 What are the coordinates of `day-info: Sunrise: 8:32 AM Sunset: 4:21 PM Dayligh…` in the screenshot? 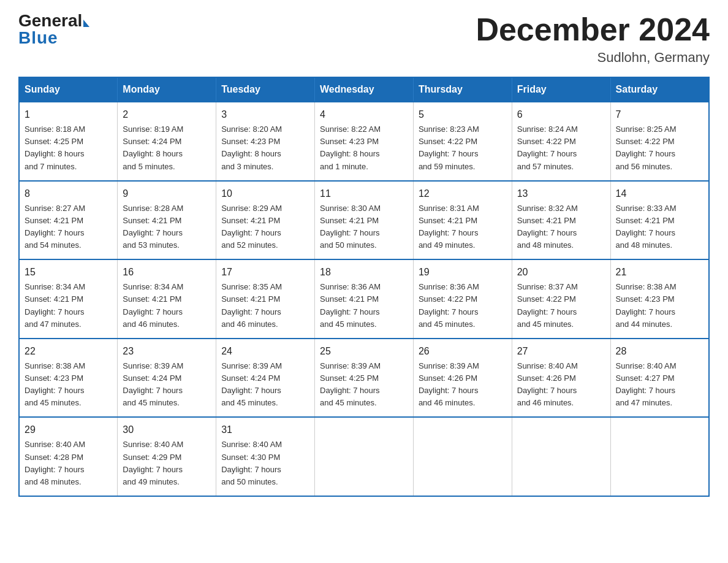 It's located at (561, 227).